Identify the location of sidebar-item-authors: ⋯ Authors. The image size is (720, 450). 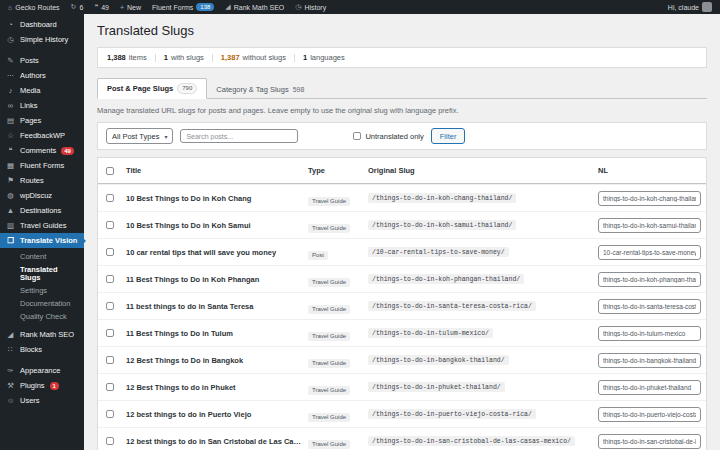
(42, 76).